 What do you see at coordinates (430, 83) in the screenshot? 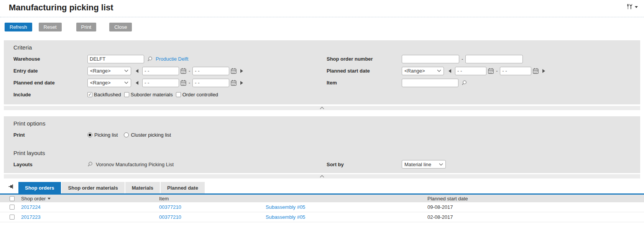
I see `item-input` at bounding box center [430, 83].